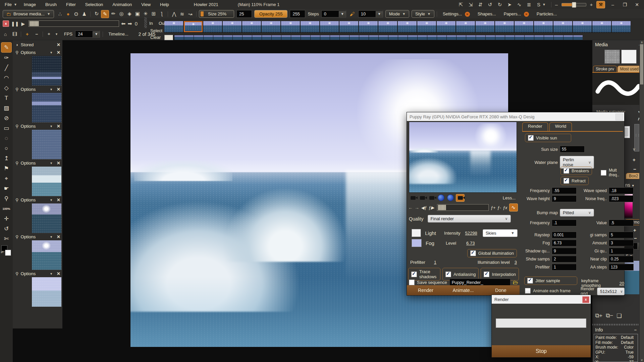  What do you see at coordinates (463, 290) in the screenshot?
I see `animate-button: Animate...` at bounding box center [463, 290].